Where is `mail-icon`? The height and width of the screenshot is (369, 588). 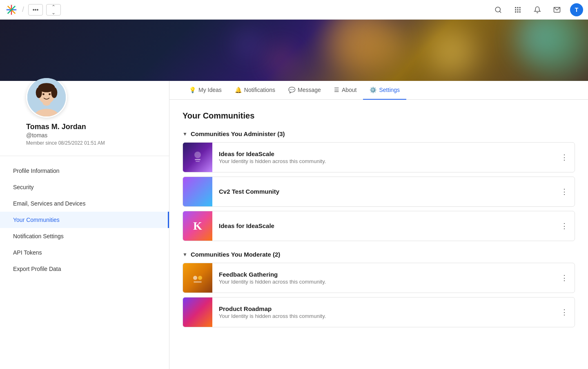
mail-icon is located at coordinates (557, 10).